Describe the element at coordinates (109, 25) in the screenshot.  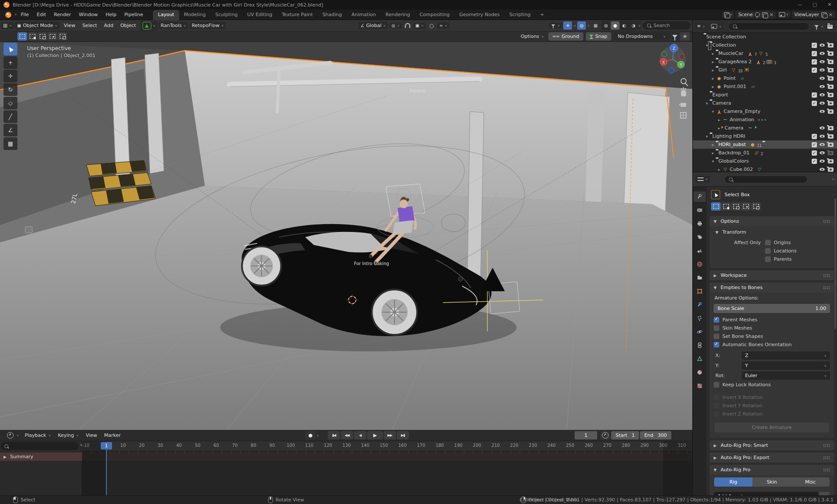
I see `viewport-menu-add: Add` at that location.